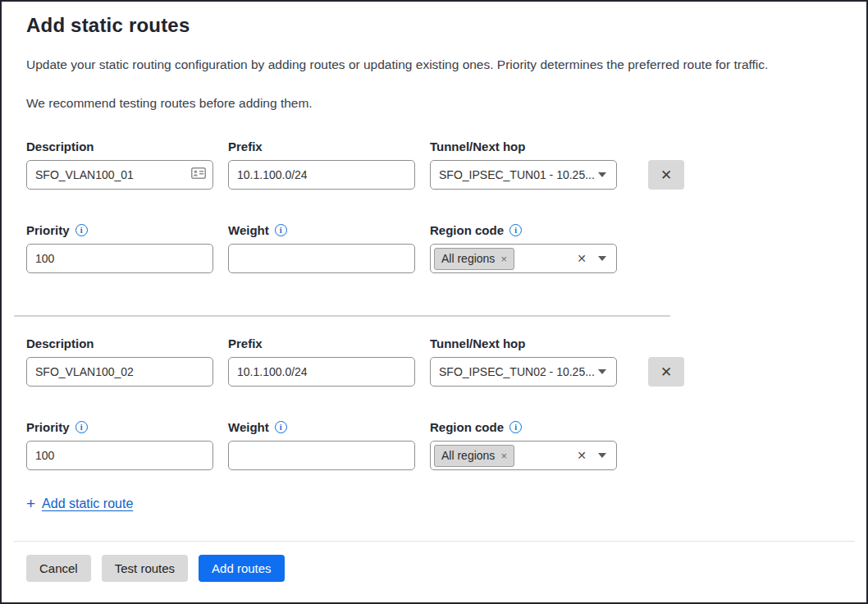 This screenshot has height=604, width=868. Describe the element at coordinates (241, 568) in the screenshot. I see `add-routes-button: Add routes` at that location.